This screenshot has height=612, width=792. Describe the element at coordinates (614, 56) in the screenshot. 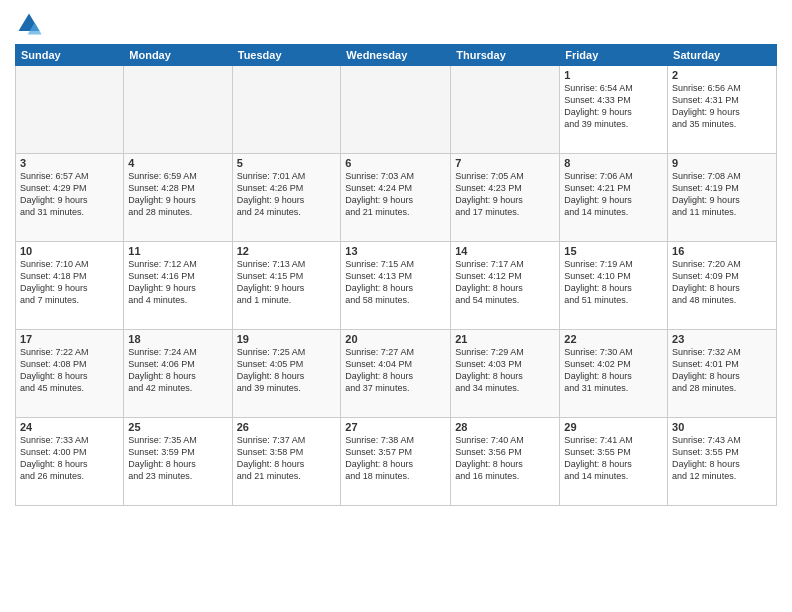

I see `day-header-friday: Friday` at that location.